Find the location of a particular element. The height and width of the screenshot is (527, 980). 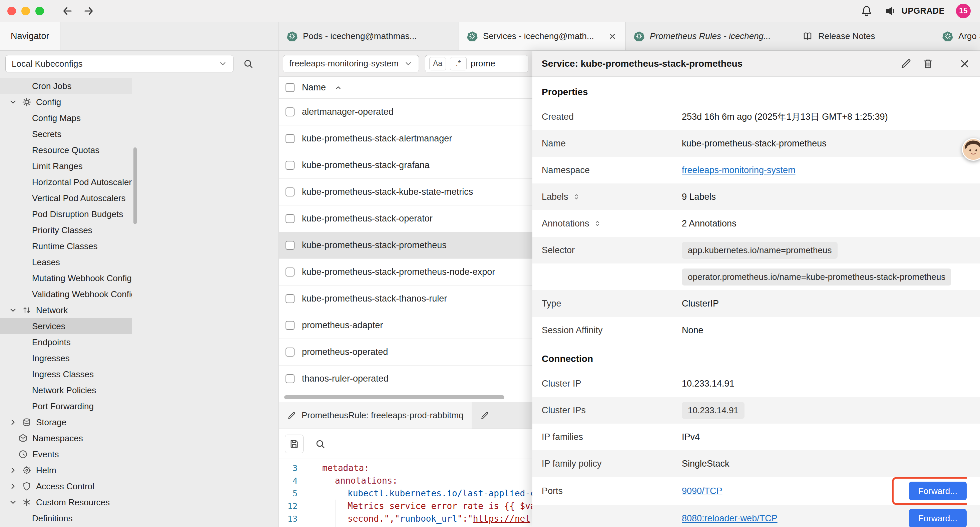

navigator-item-definitions: Definitions is located at coordinates (66, 518).